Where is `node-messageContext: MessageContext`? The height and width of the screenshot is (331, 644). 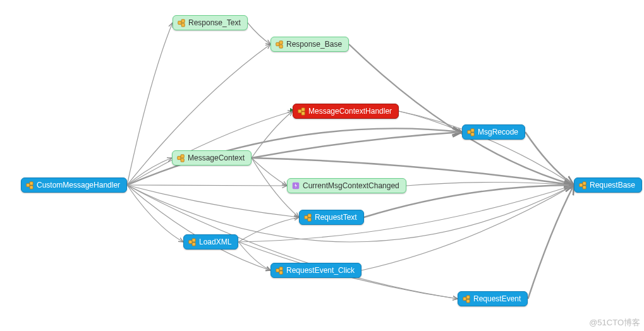
node-messageContext: MessageContext is located at coordinates (212, 158).